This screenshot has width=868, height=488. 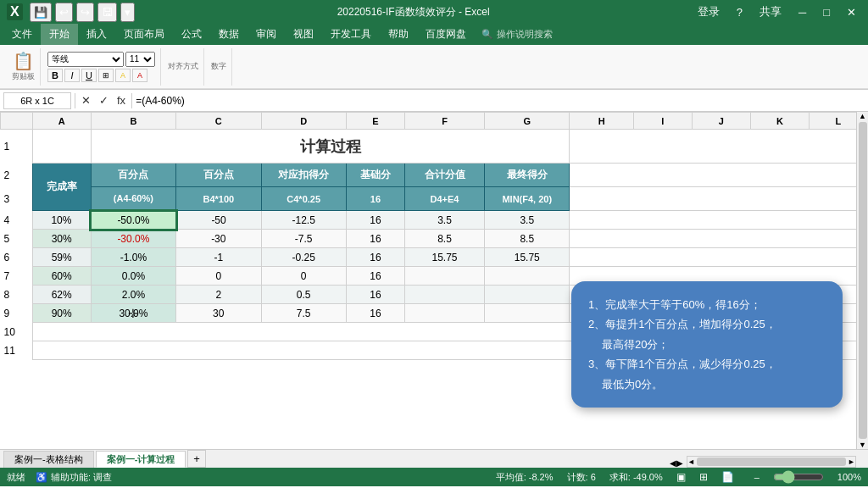 I want to click on login-button: 登录, so click(x=709, y=12).